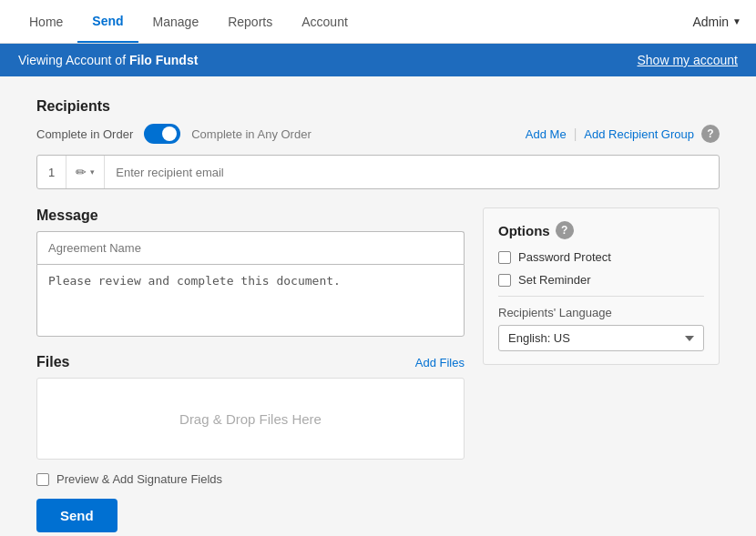 The image size is (756, 536). Describe the element at coordinates (412, 173) in the screenshot. I see `recipient-email-input` at that location.